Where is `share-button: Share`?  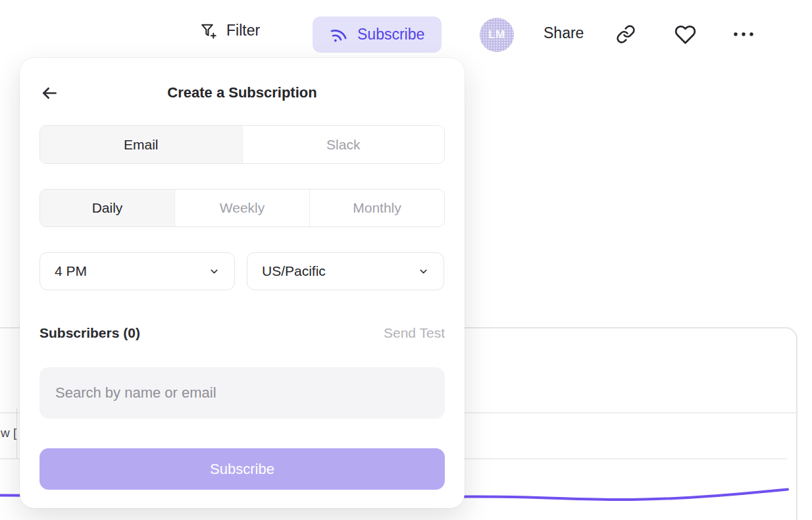 share-button: Share is located at coordinates (563, 33).